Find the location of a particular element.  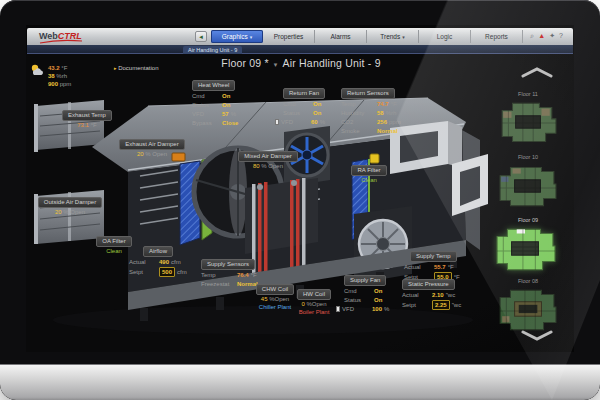

help-icon: ? is located at coordinates (561, 36).